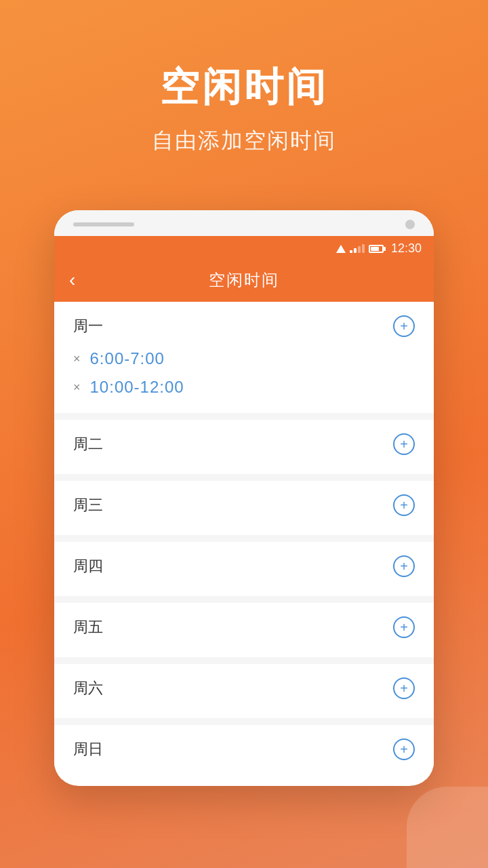 Image resolution: width=488 pixels, height=868 pixels. Describe the element at coordinates (244, 385) in the screenshot. I see `time-slot-monday-1: × 10:00-12:00` at that location.